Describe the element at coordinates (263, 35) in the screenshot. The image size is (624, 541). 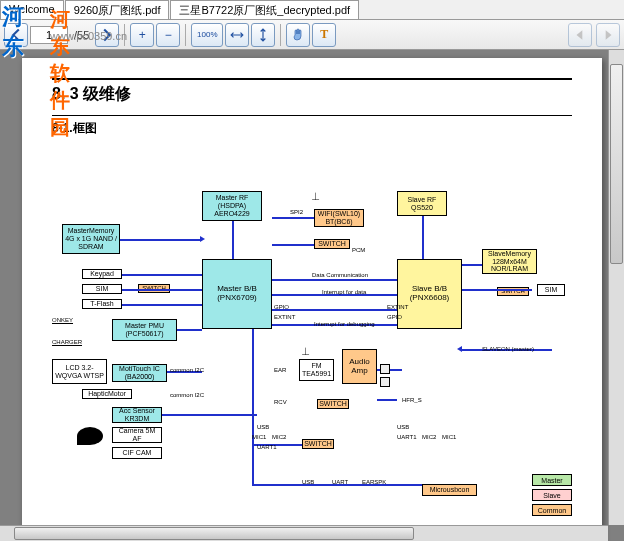
I see `fit-page-button` at that location.